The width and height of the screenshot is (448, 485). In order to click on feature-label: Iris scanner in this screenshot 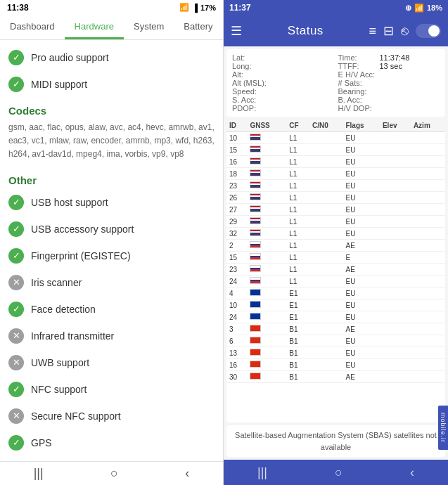, I will do `click(56, 283)`.